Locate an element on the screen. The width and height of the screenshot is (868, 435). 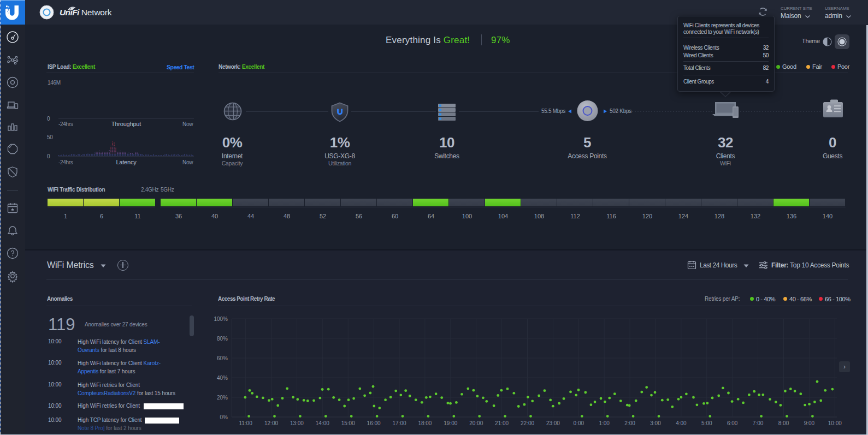
svg-text: 80% is located at coordinates (222, 338).